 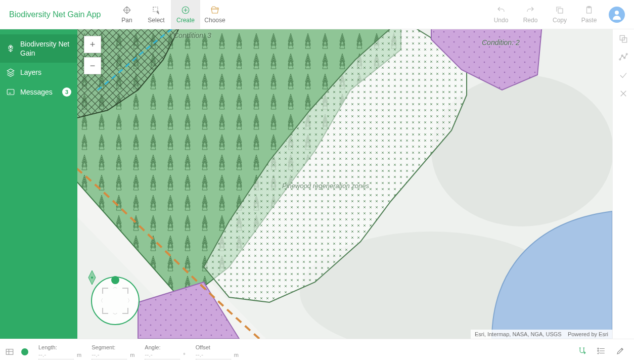 What do you see at coordinates (582, 352) in the screenshot?
I see `snapping-button` at bounding box center [582, 352].